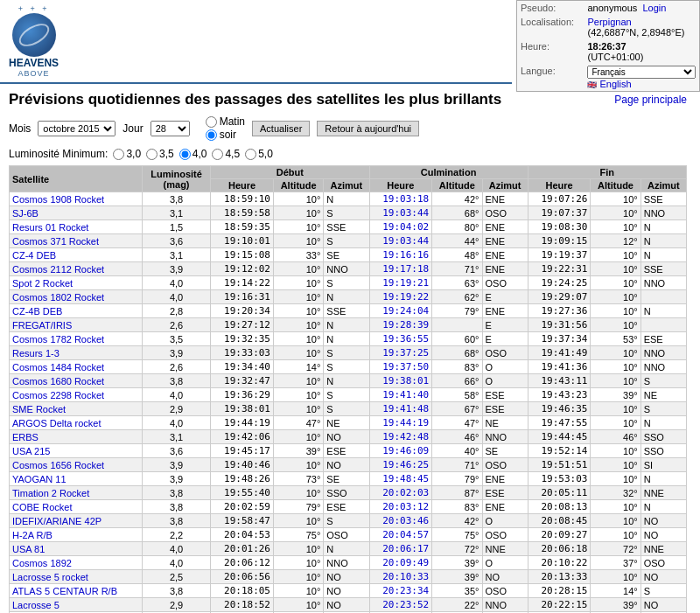 This screenshot has width=700, height=613. I want to click on sat-link: Cosmos 2112 Rocket, so click(58, 269).